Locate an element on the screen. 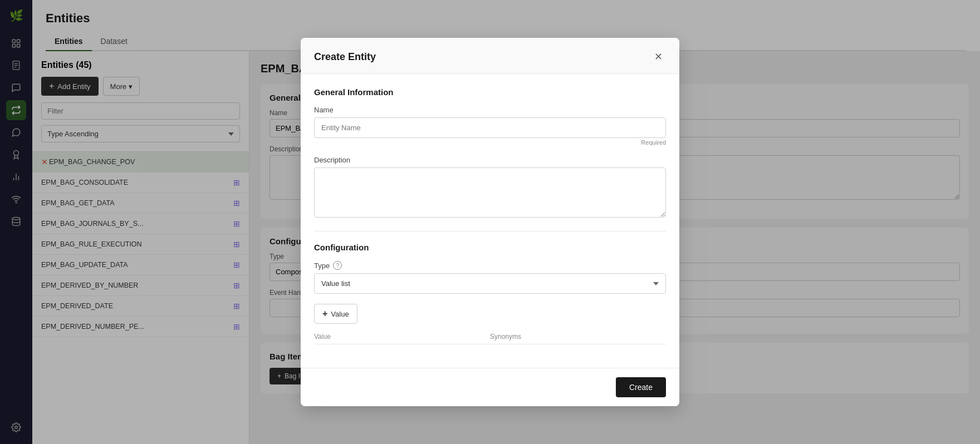  type-info-icon: ? is located at coordinates (337, 265).